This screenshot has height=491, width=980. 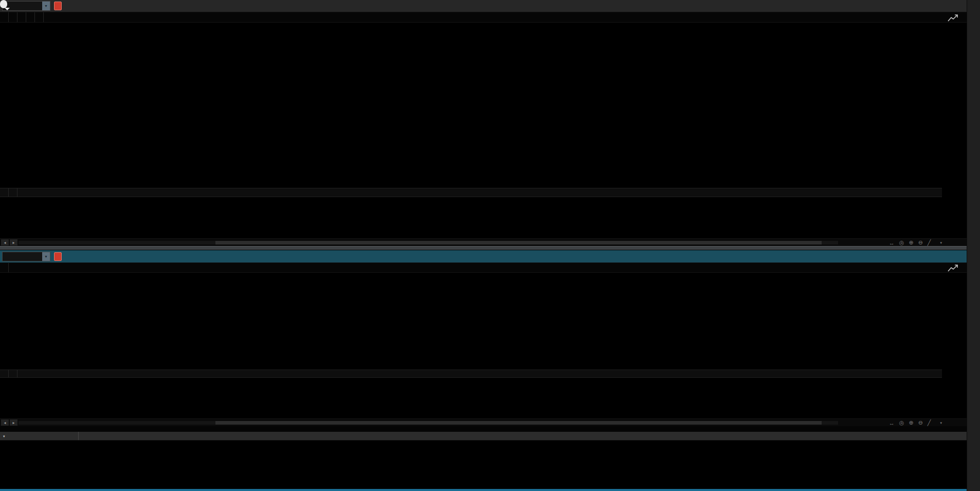 I want to click on panel-divider, so click(x=490, y=248).